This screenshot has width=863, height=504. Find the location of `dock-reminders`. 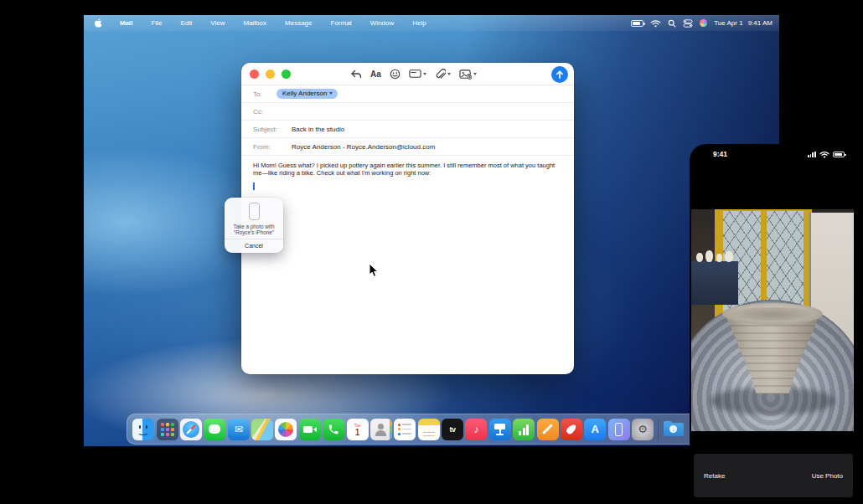

dock-reminders is located at coordinates (405, 429).